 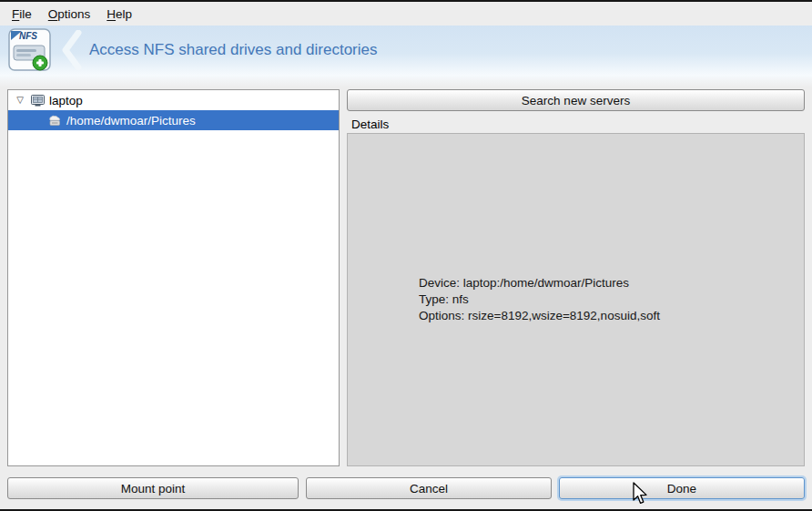 What do you see at coordinates (539, 300) in the screenshot?
I see `details-text: Device: laptop:/home/dwmoar/Pictures Typ…` at bounding box center [539, 300].